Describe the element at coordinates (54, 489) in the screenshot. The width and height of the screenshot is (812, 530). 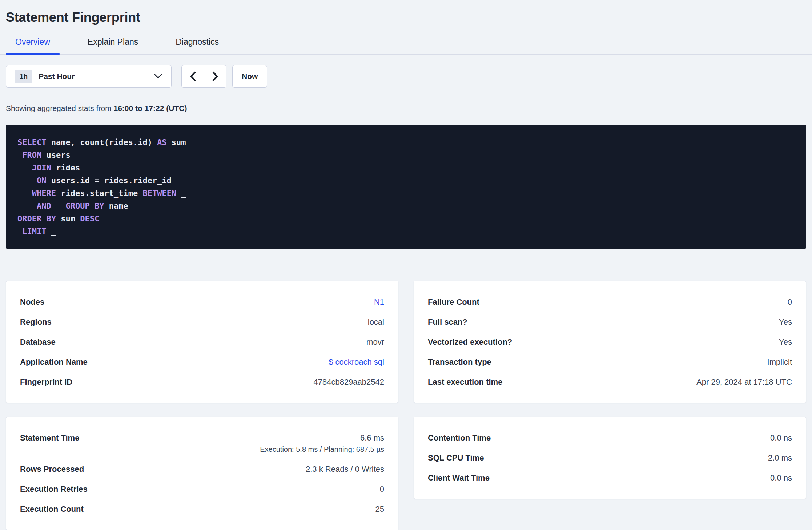
I see `row-label: Execution Retries` at that location.